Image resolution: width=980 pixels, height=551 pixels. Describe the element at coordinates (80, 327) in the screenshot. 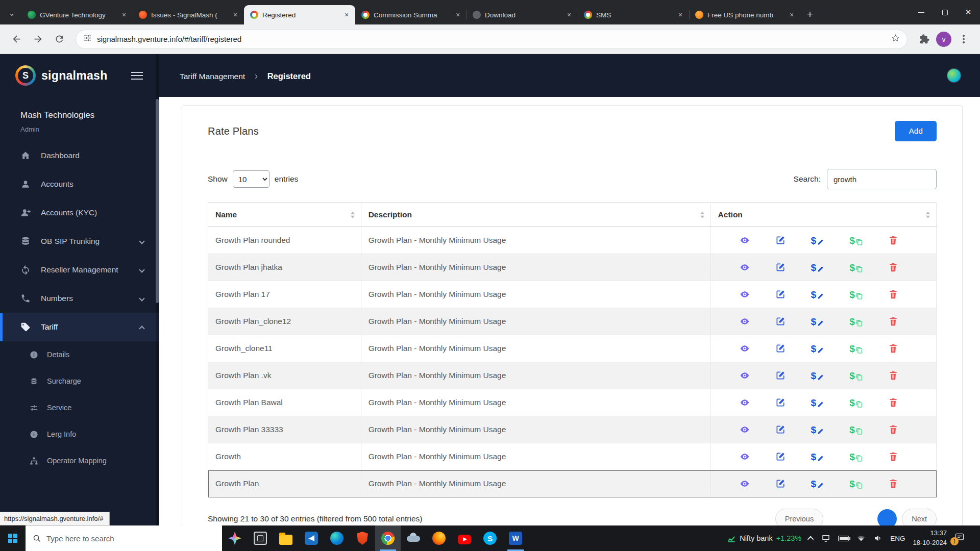

I see `sidebar-item: Tariff` at that location.